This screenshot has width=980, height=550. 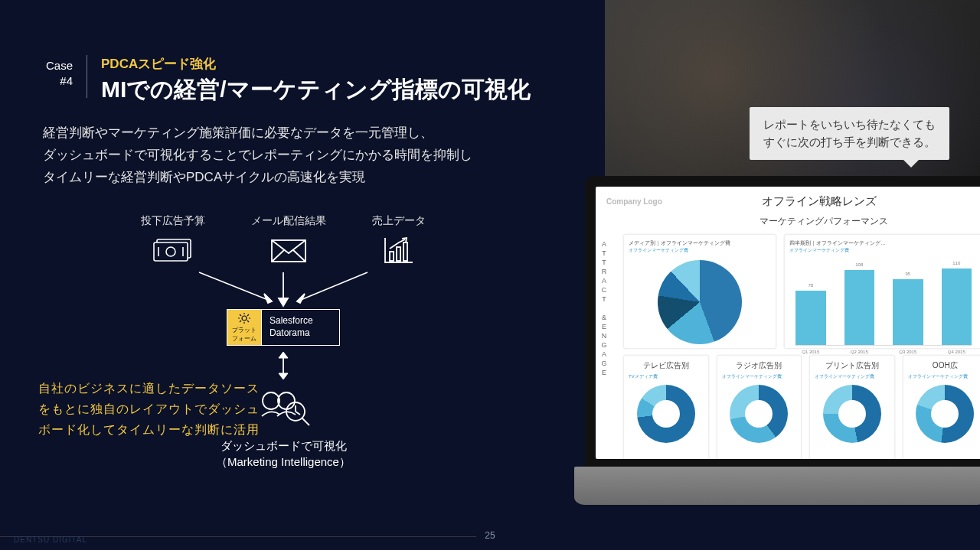 I want to click on bar-v4: 110, so click(x=957, y=263).